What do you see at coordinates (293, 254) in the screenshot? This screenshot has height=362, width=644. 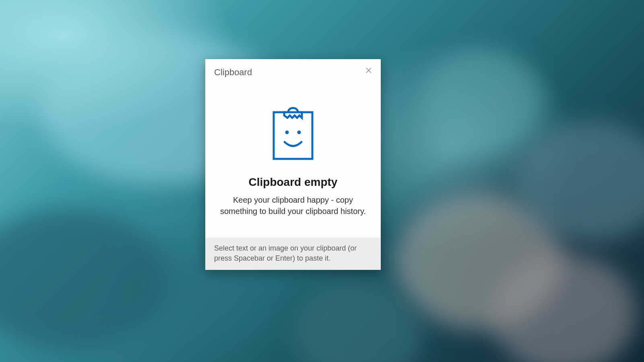 I see `panel-footer: Select text or an image on your clipboar…` at bounding box center [293, 254].